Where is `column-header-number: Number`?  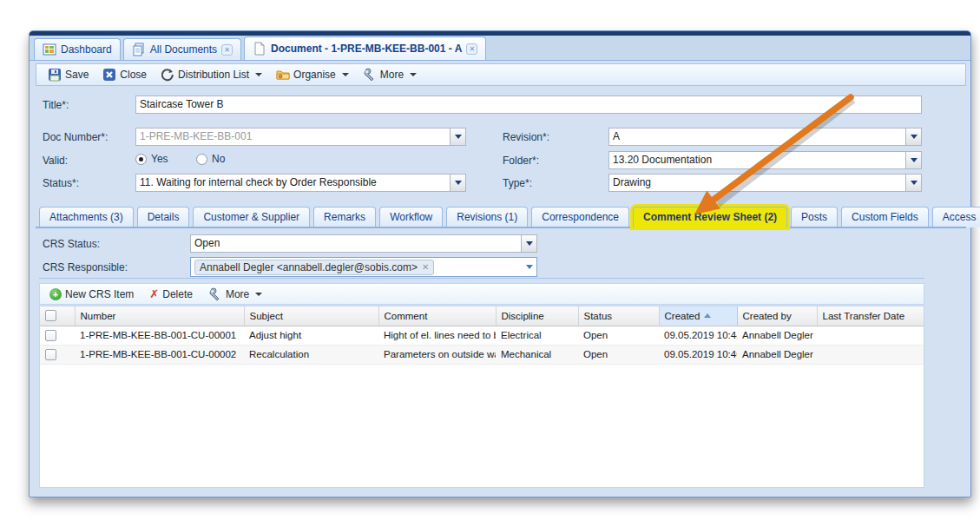 column-header-number: Number is located at coordinates (160, 316).